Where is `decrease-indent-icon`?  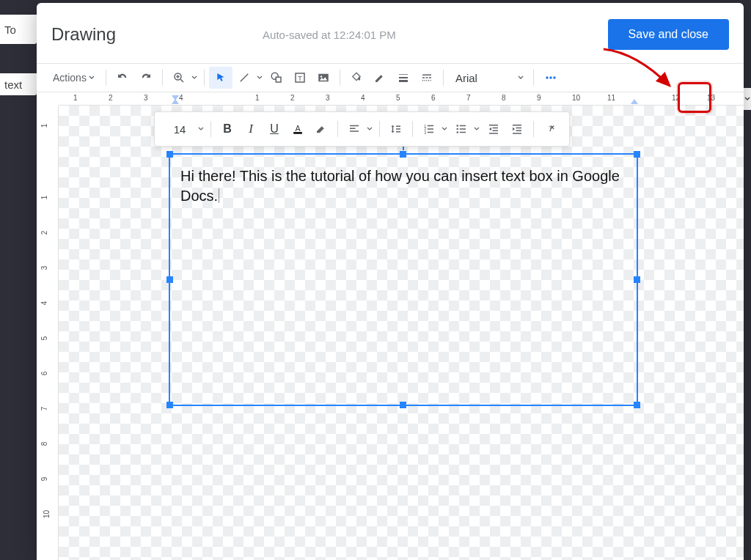 decrease-indent-icon is located at coordinates (494, 129).